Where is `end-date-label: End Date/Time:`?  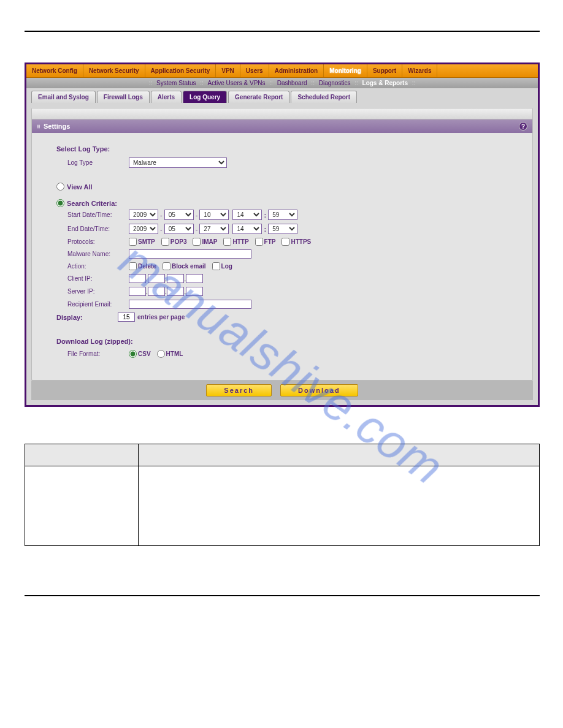
end-date-label: End Date/Time: is located at coordinates (98, 229).